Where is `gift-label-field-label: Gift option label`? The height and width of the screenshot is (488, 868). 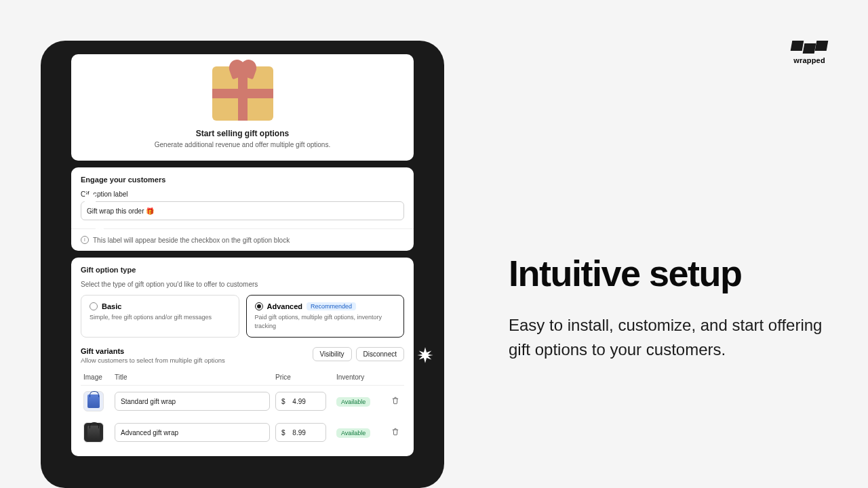 gift-label-field-label: Gift option label is located at coordinates (243, 194).